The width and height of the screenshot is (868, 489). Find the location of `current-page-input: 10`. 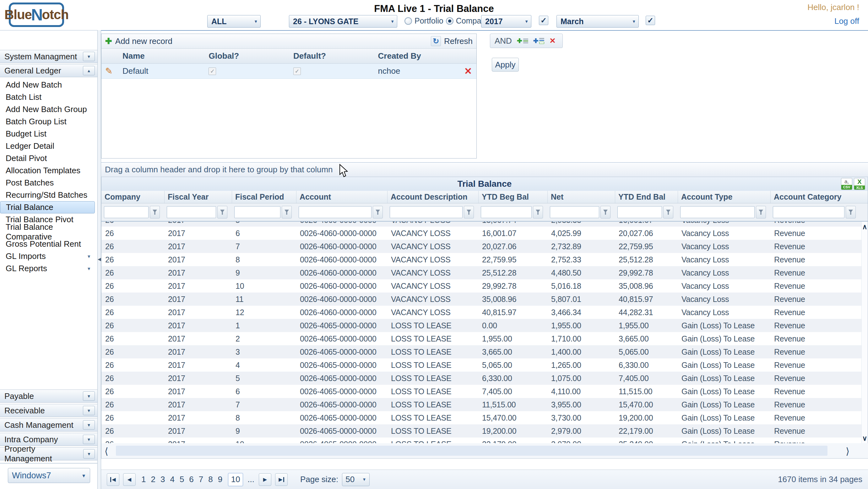

current-page-input: 10 is located at coordinates (236, 480).